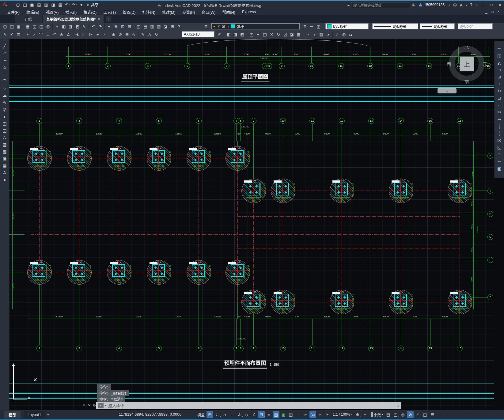 This screenshot has width=504, height=420. What do you see at coordinates (39, 5) in the screenshot?
I see `save-as-icon: ▤` at bounding box center [39, 5].